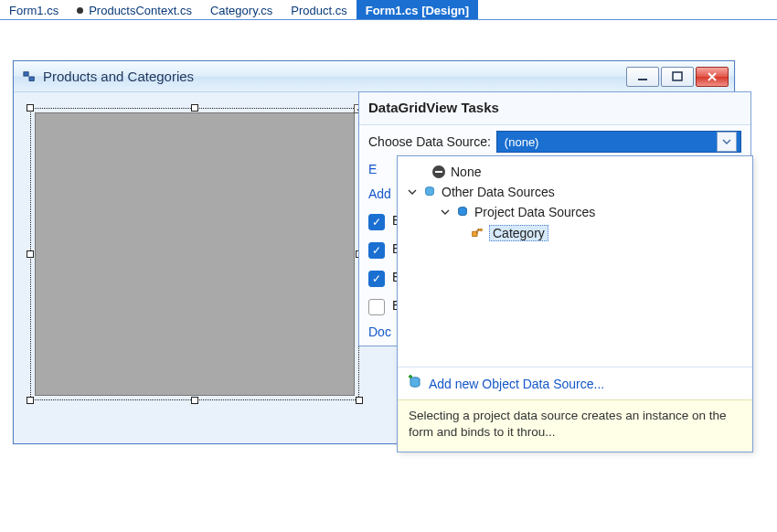 Image resolution: width=777 pixels, height=532 pixels. What do you see at coordinates (374, 77) in the screenshot?
I see `child-window-titlebar: Products and Categories` at bounding box center [374, 77].